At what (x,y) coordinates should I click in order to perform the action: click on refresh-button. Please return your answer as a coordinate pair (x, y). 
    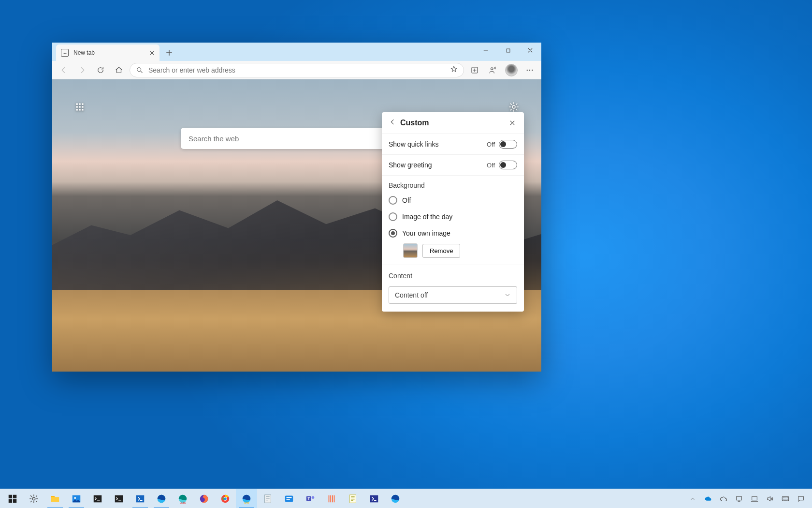
    Looking at the image, I should click on (101, 70).